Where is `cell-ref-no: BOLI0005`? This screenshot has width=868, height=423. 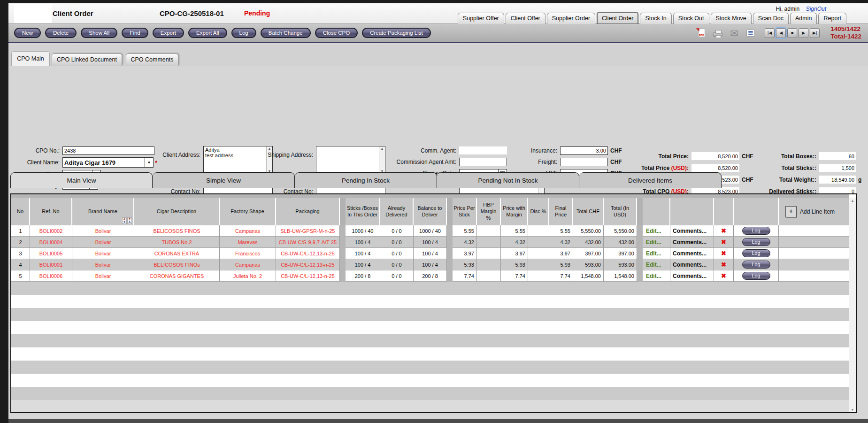
cell-ref-no: BOLI0005 is located at coordinates (51, 254).